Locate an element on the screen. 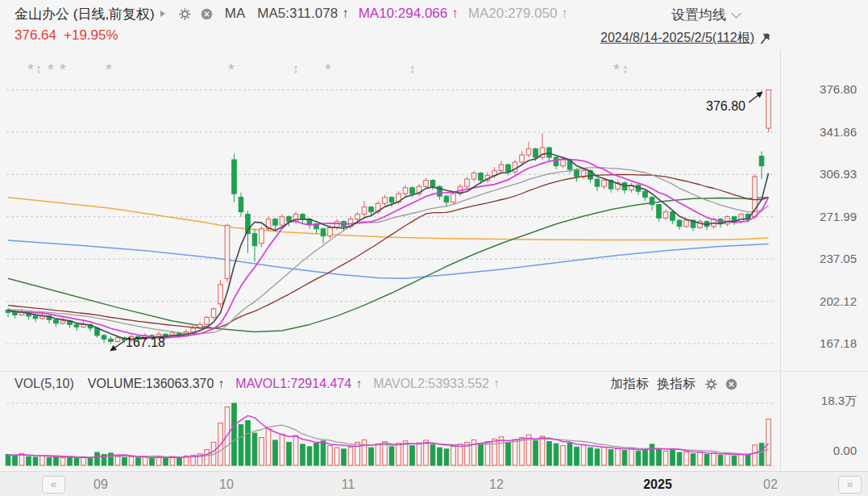  volume-tick: 18.3万 is located at coordinates (839, 402).